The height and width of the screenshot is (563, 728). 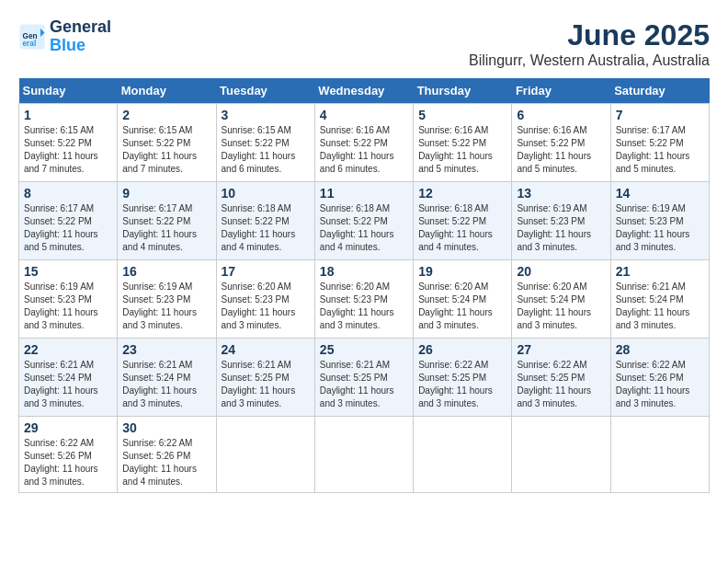 I want to click on day-number: 4, so click(x=364, y=115).